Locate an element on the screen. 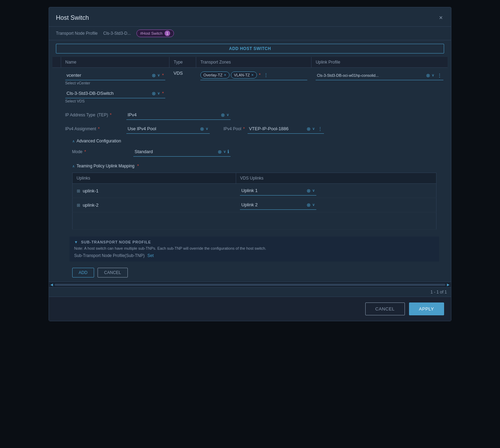 The image size is (500, 448). uplink-empty-row is located at coordinates (254, 221).